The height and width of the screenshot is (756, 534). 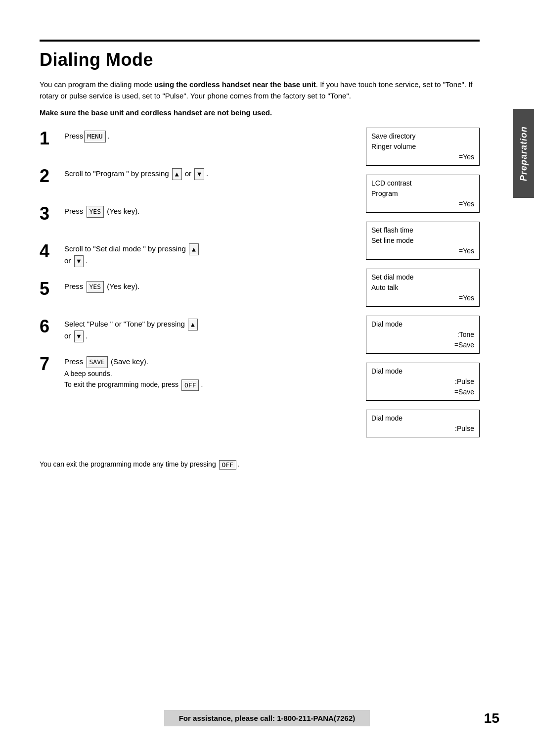 What do you see at coordinates (198, 179) in the screenshot?
I see `step-2-row: 2 Scroll to "Program " by pressing ▲ or …` at bounding box center [198, 179].